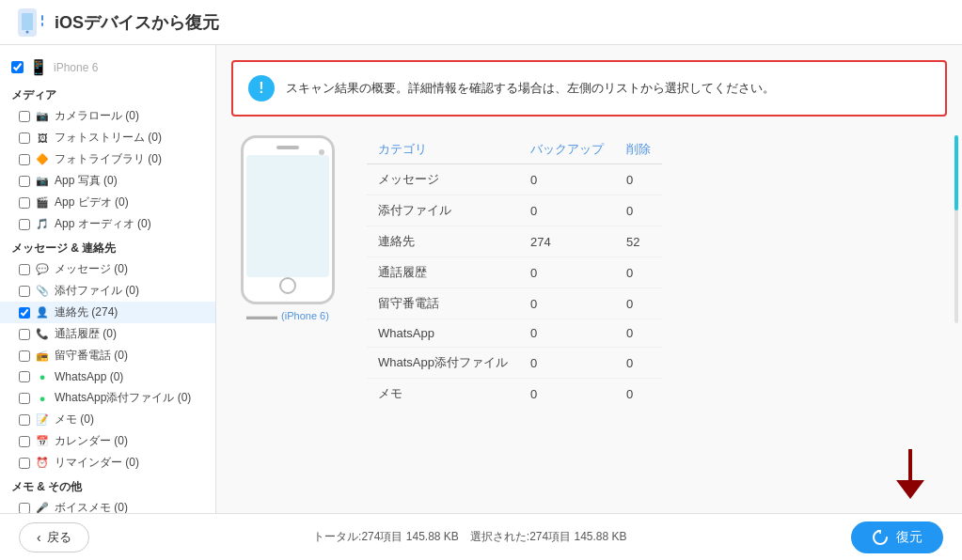  What do you see at coordinates (137, 23) in the screenshot?
I see `header-title: iOSデバイスから復元` at bounding box center [137, 23].